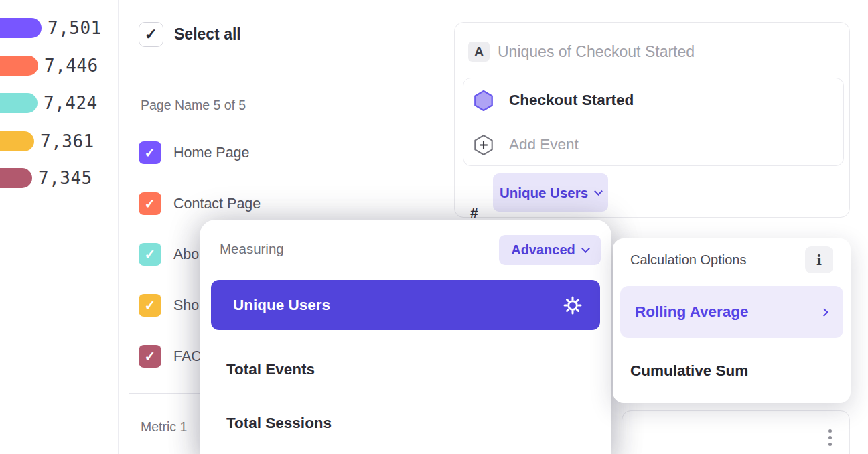  What do you see at coordinates (170, 356) in the screenshot?
I see `page-filter-row: ✓ FAC` at bounding box center [170, 356].